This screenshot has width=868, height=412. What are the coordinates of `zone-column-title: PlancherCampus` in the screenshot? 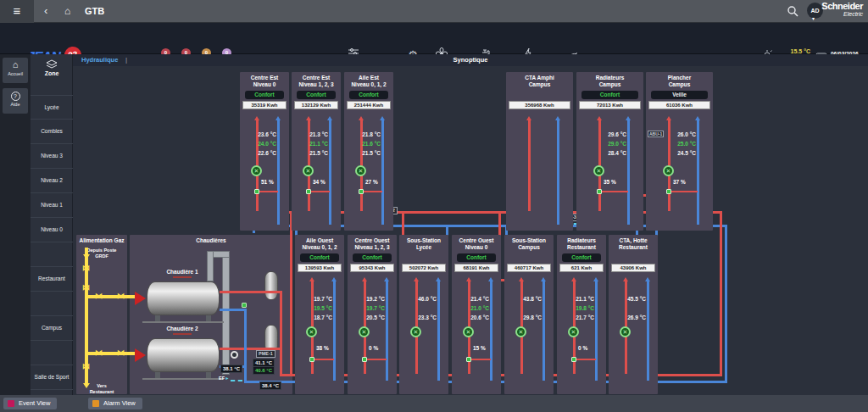 It's located at (680, 81).